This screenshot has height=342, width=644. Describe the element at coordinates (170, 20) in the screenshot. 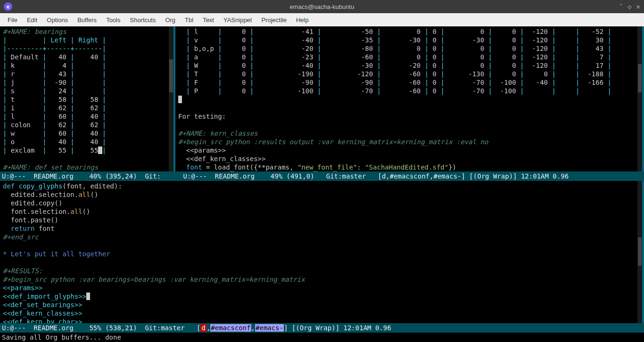

I see `menu-org: Org` at that location.